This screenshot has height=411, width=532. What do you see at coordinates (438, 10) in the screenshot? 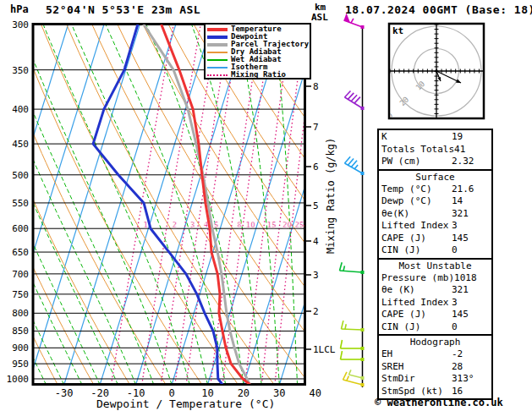
I see `datetime-label: 18.07.2024 00GMT (Base: 18)` at bounding box center [438, 10].